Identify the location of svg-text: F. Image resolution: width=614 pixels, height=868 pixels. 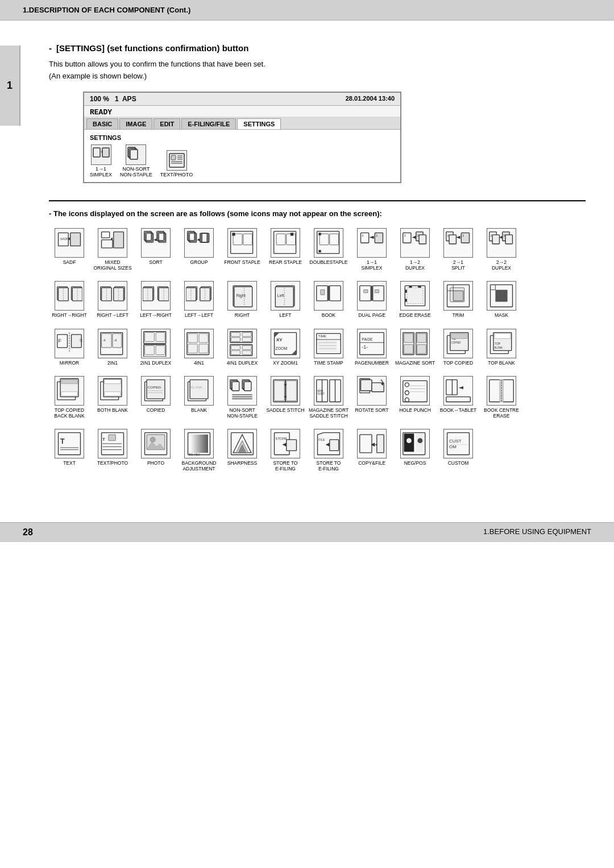
(81, 341).